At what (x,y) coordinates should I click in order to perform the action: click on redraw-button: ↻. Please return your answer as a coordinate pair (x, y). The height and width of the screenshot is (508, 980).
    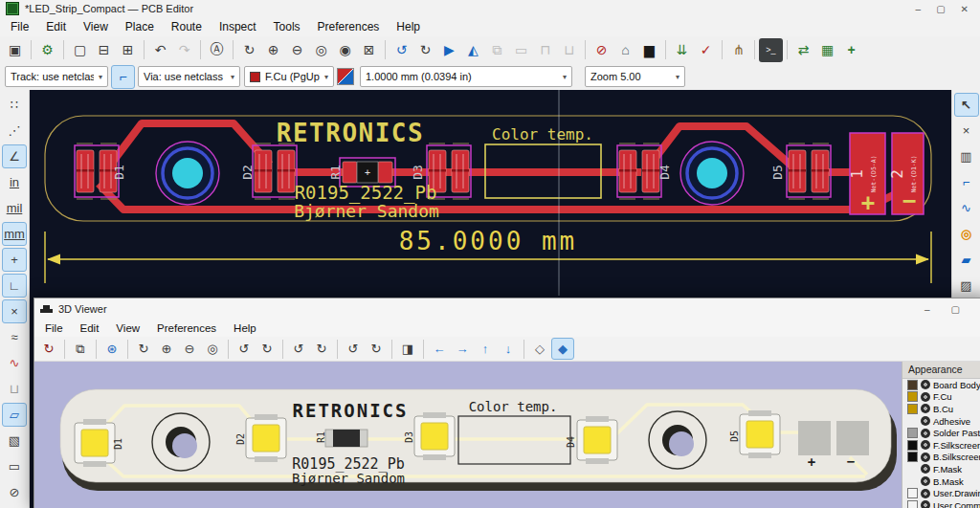
    Looking at the image, I should click on (144, 348).